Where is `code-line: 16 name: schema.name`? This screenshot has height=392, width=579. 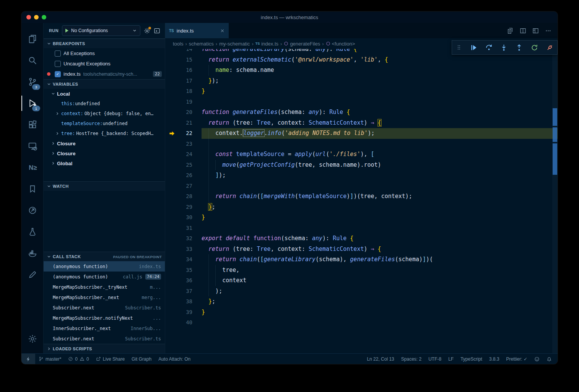
code-line: 16 name: schema.name is located at coordinates (361, 70).